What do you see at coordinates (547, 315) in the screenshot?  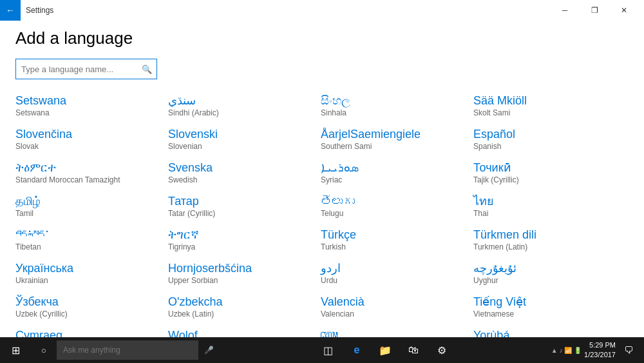 I see `language-english-name: Vietnamese` at bounding box center [547, 315].